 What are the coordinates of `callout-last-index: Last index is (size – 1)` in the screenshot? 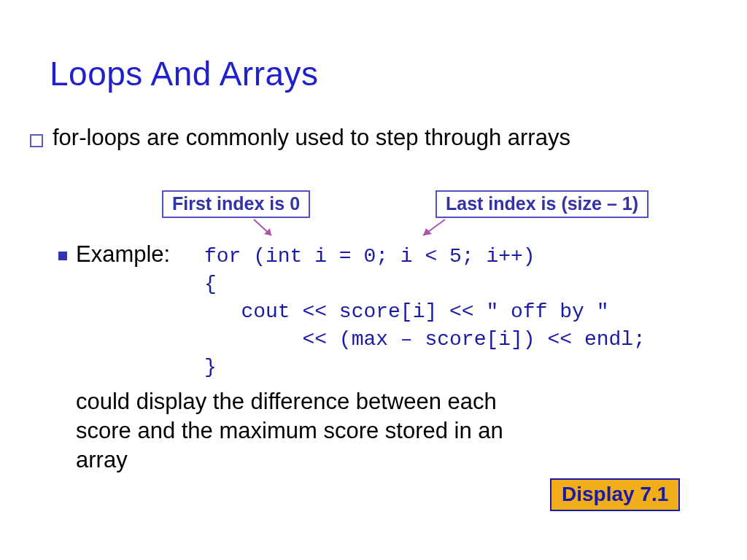 It's located at (542, 204).